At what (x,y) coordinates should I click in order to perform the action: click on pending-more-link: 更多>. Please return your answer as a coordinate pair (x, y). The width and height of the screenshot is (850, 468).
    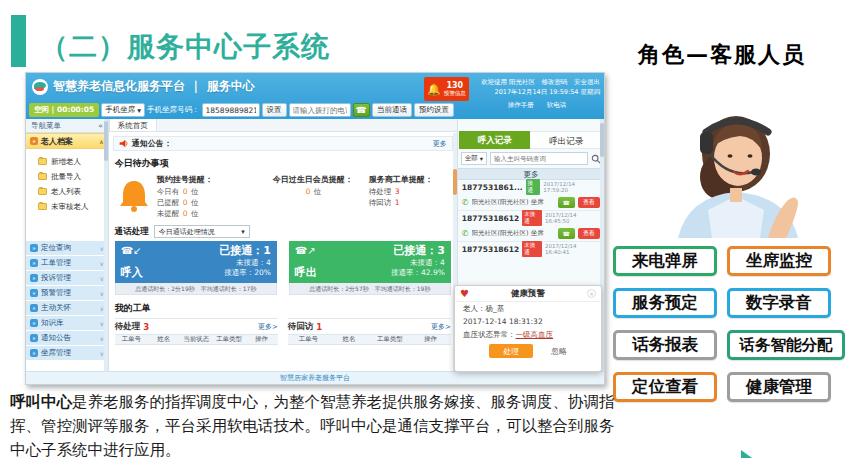
    Looking at the image, I should click on (268, 327).